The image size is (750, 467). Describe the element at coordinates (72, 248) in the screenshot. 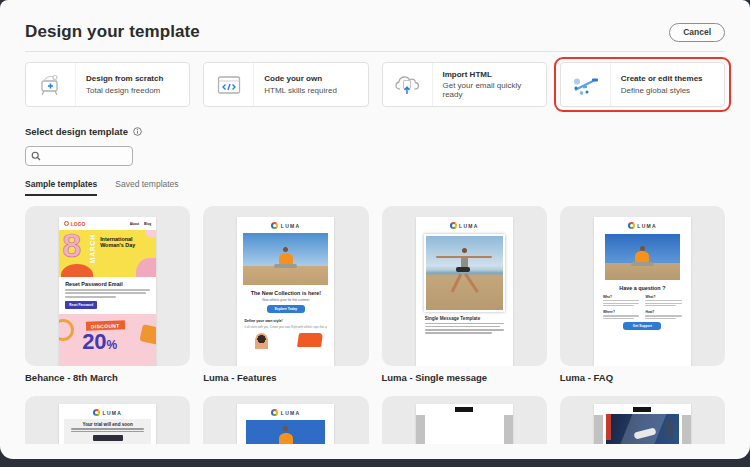

I see `hero-day: 8` at that location.